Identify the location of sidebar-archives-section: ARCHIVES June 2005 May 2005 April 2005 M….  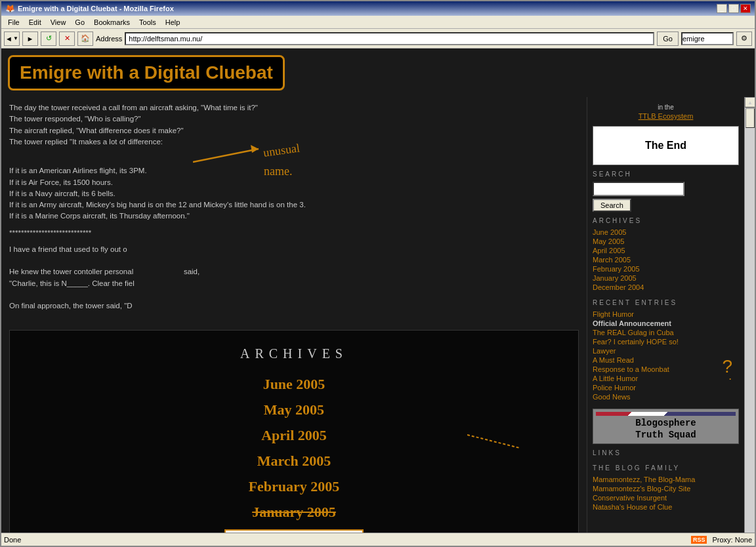
(665, 254).